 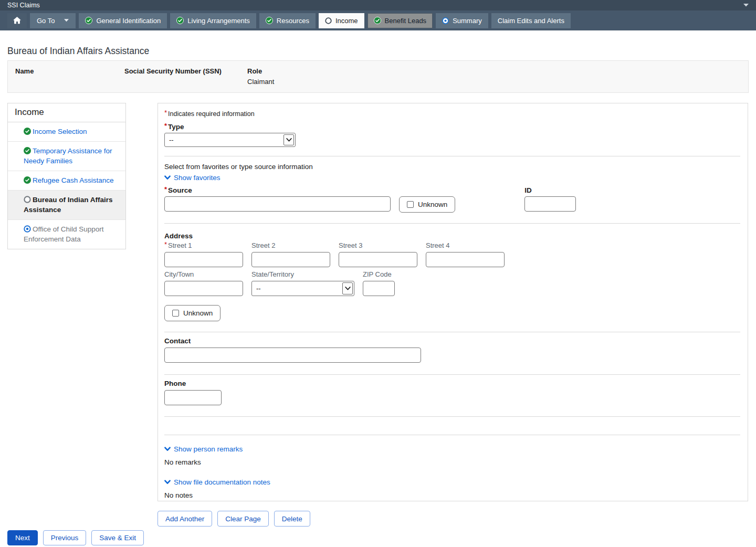 I want to click on main-navigation: Go To General Identification Living Arra…, so click(x=378, y=20).